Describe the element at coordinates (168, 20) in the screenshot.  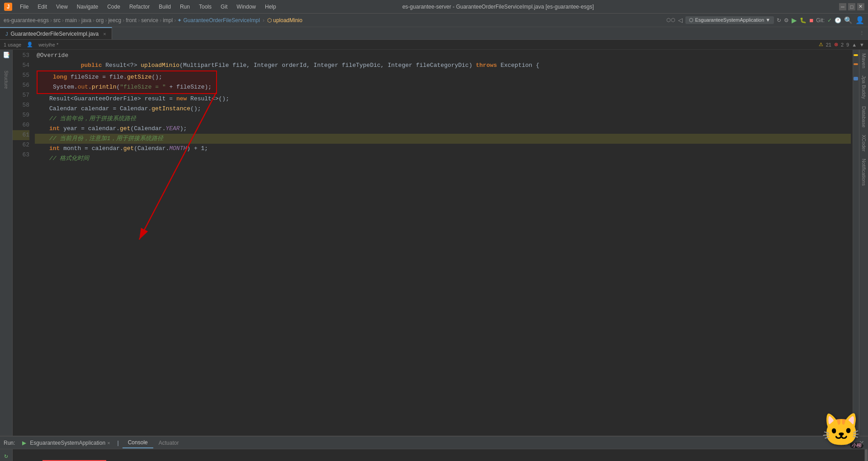
I see `bc-impl: impl` at that location.